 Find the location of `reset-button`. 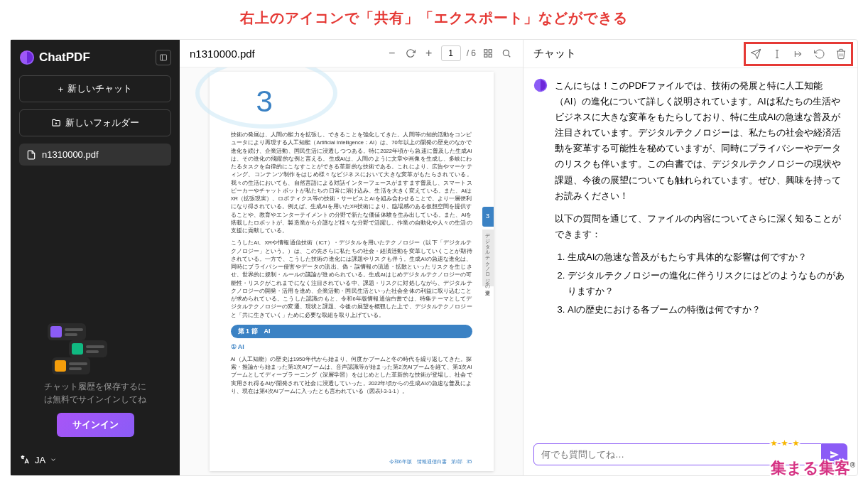

reset-button is located at coordinates (820, 54).